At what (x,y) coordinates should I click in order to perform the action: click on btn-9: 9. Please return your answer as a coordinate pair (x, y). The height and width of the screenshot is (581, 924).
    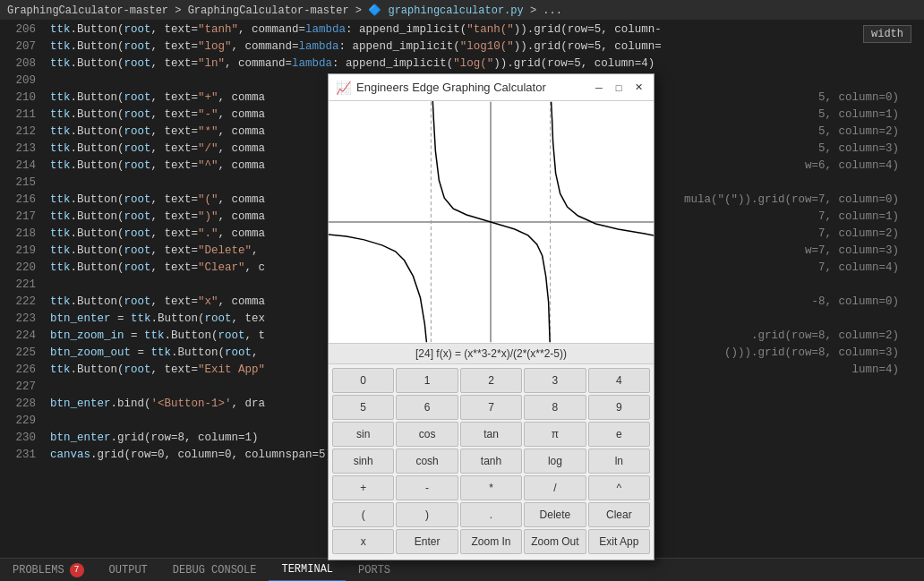
    Looking at the image, I should click on (620, 407).